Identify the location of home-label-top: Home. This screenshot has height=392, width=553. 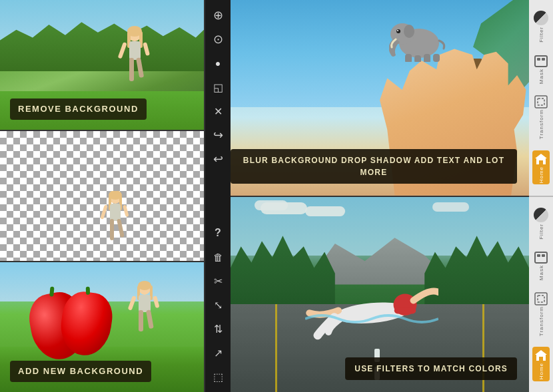
(541, 174).